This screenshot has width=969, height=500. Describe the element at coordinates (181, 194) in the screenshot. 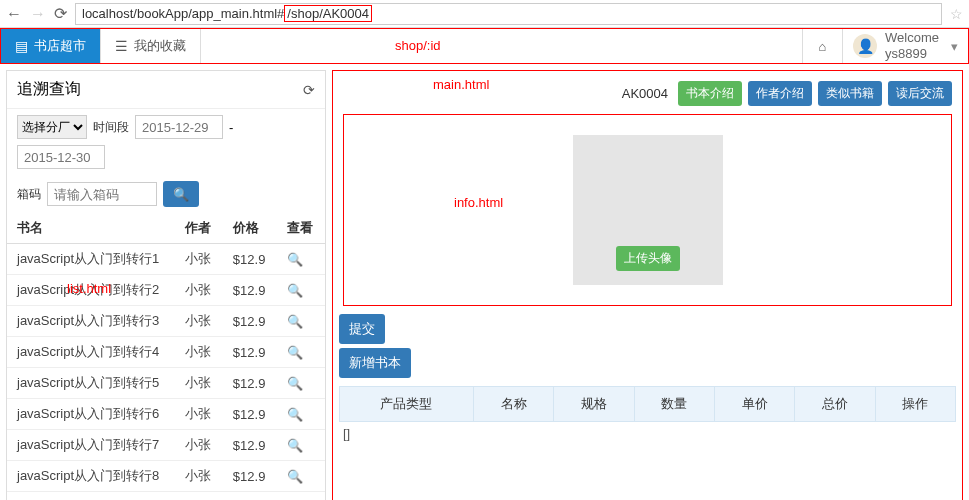

I see `search-button: 🔍` at that location.